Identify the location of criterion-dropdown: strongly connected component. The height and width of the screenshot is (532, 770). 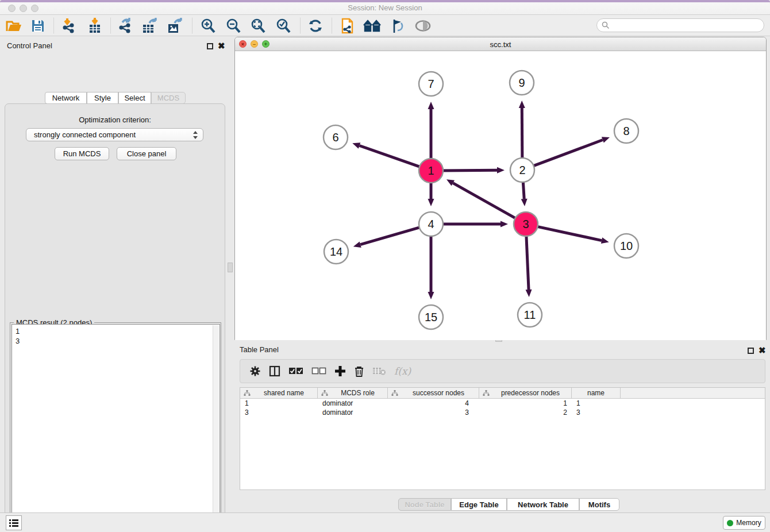
(115, 134).